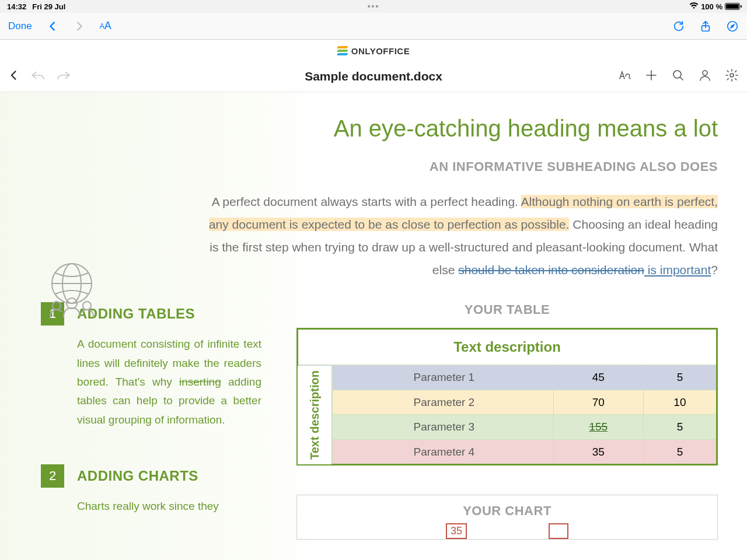 This screenshot has height=560, width=747. What do you see at coordinates (598, 402) in the screenshot?
I see `table-cell: 70` at bounding box center [598, 402].